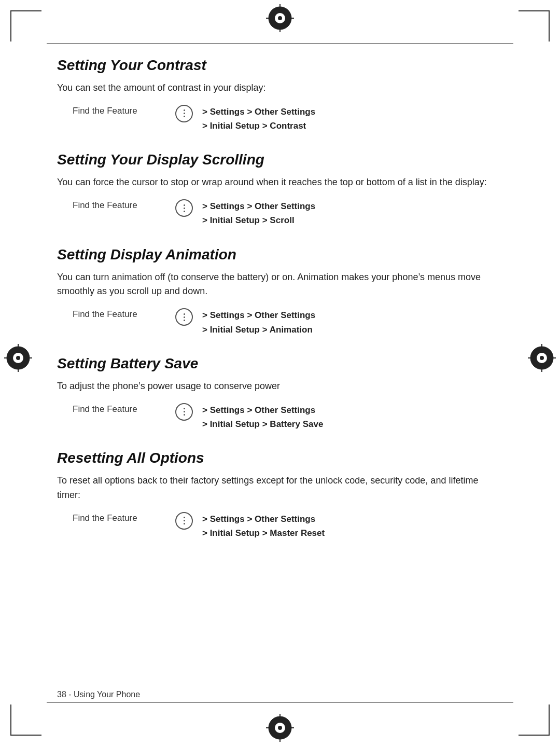 This screenshot has width=560, height=746. Describe the element at coordinates (280, 285) in the screenshot. I see `section-animation-body: You can turn animation off (to conserve …` at that location.